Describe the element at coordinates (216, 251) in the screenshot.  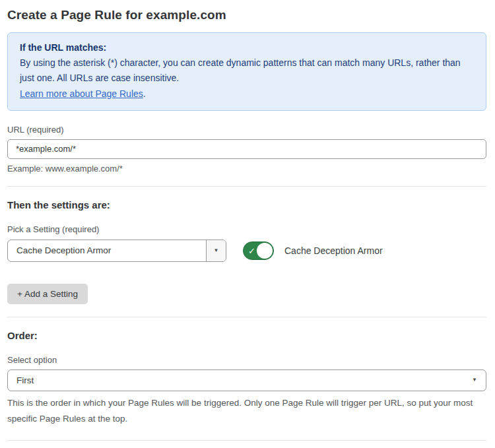
I see `setting-select-arrow-button: ▼` at that location.